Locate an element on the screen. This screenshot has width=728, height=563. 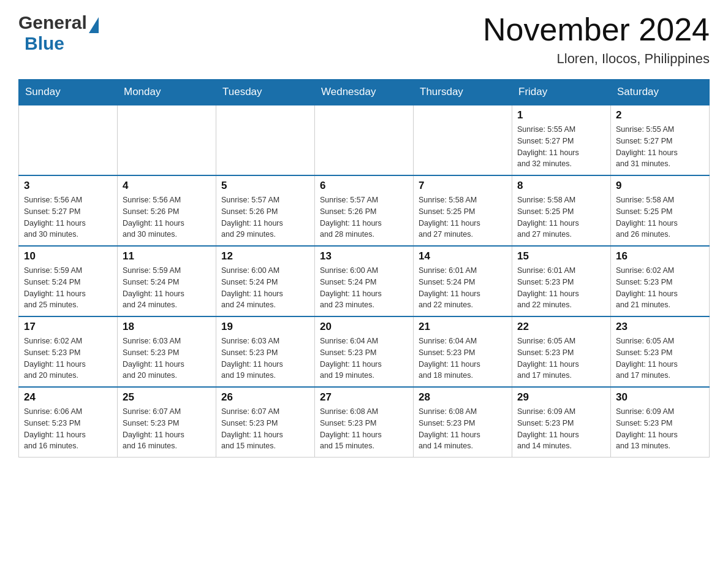
location-title: Lloren, Ilocos, Philippines is located at coordinates (596, 59).